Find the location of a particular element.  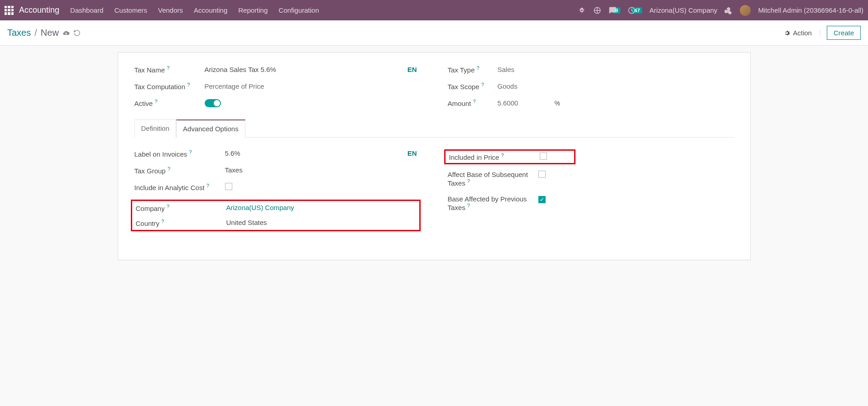

active-label: Active is located at coordinates (144, 103).